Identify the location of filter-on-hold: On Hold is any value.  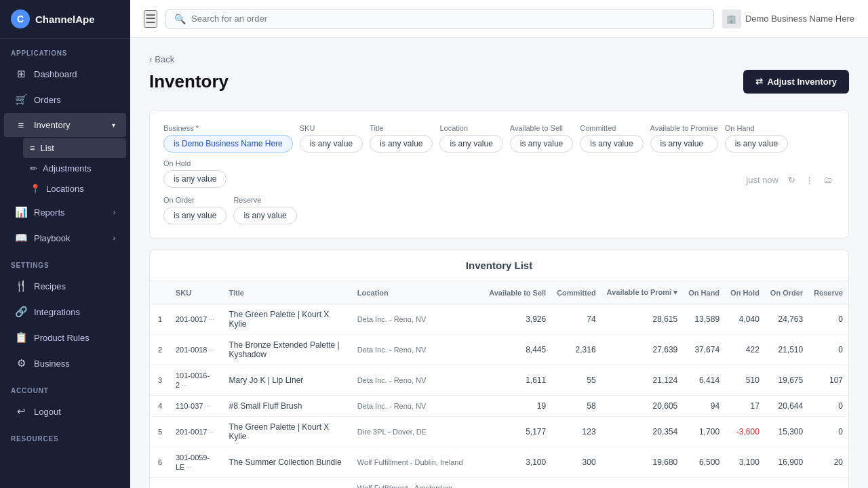
(195, 174).